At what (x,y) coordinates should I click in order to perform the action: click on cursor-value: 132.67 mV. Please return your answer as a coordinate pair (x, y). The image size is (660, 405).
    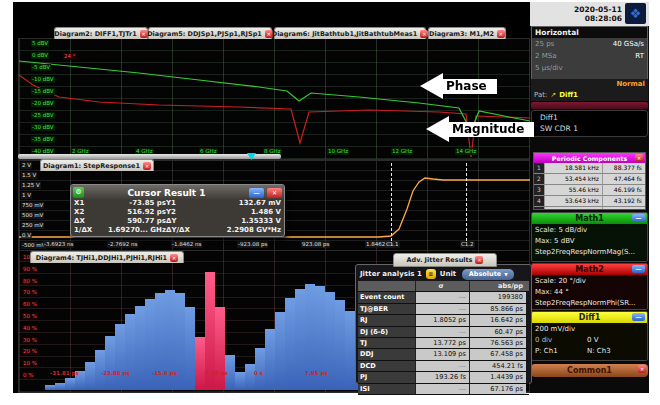
    Looking at the image, I should click on (242, 204).